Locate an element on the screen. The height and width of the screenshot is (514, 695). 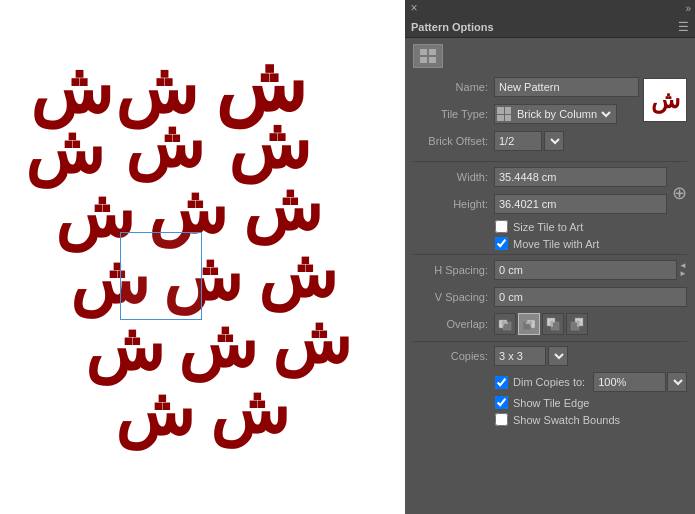
height-input is located at coordinates (580, 204).